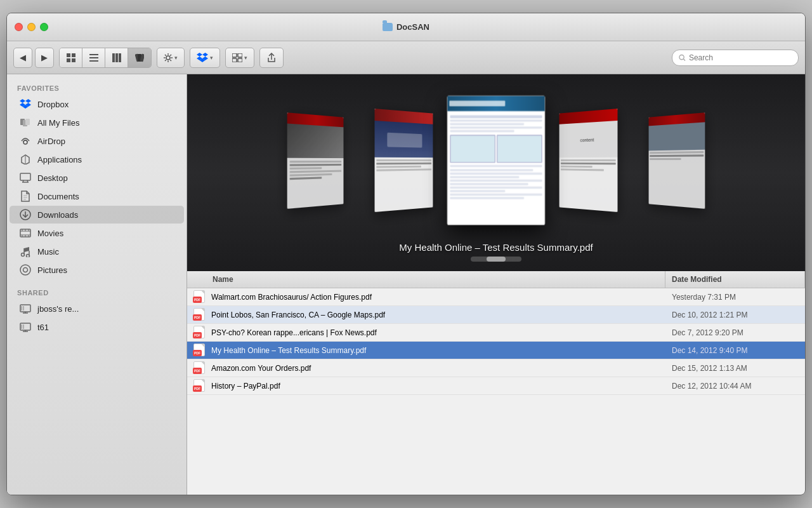 Image resolution: width=812 pixels, height=508 pixels. What do you see at coordinates (168, 58) in the screenshot?
I see `gear-icon` at bounding box center [168, 58].